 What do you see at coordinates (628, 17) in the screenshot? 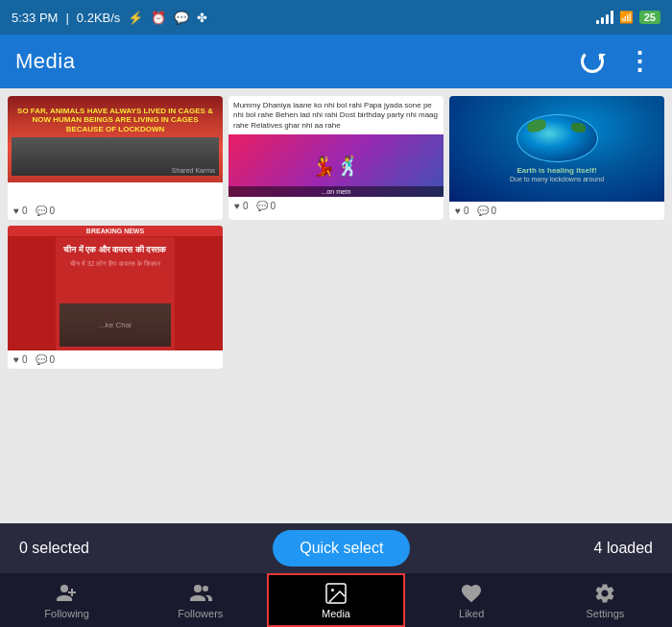
I see `status-right: 📶 25` at bounding box center [628, 17].